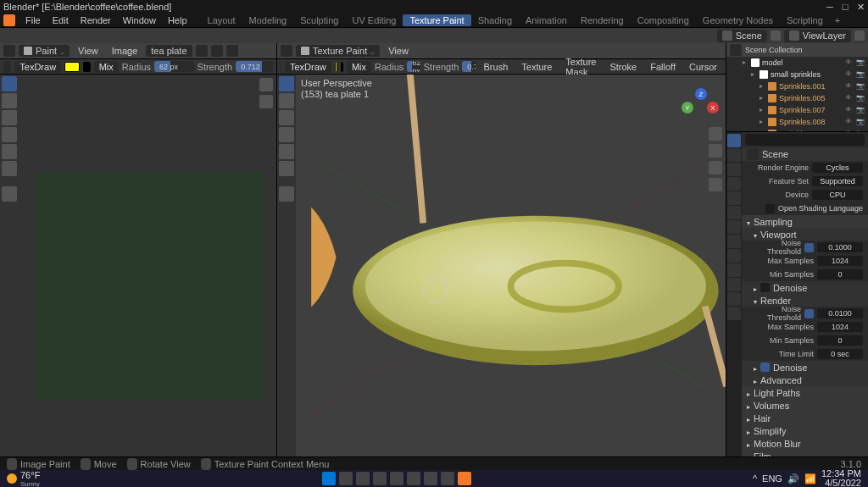 This screenshot has width=868, height=487. Describe the element at coordinates (805, 393) in the screenshot. I see `panel-light-paths: Light Paths` at that location.